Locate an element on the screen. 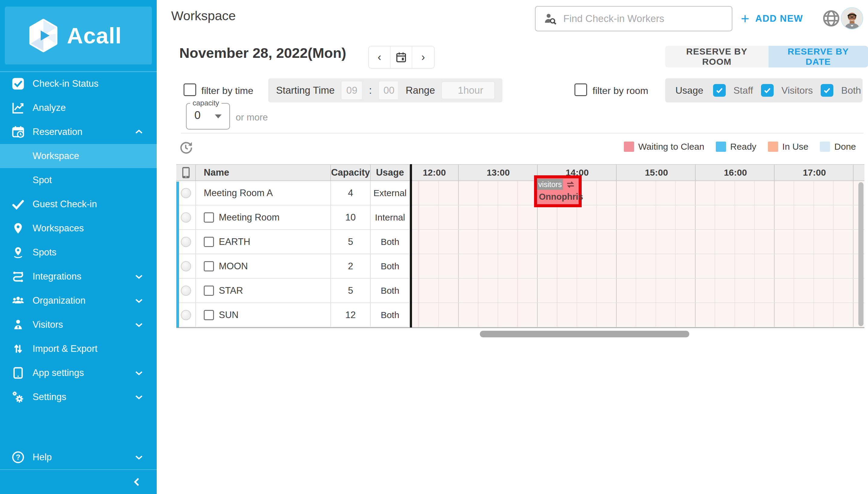 Image resolution: width=868 pixels, height=494 pixels. done-swatch is located at coordinates (825, 147).